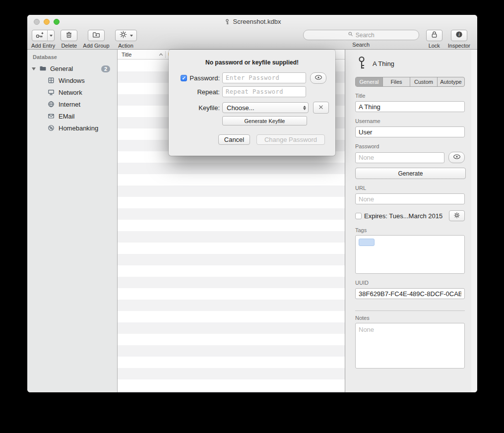 The height and width of the screenshot is (433, 504). Describe the element at coordinates (51, 104) in the screenshot. I see `globe-icon` at that location.